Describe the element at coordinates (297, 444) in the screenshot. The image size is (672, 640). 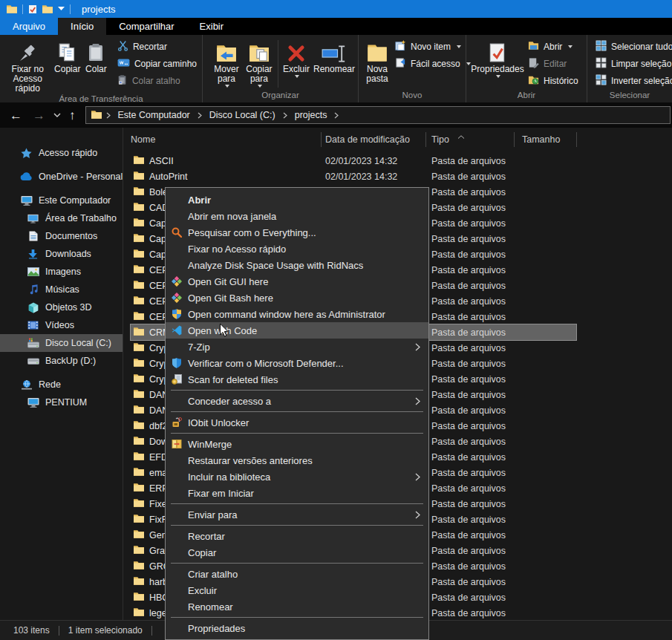
I see `context-menu-item: WinMerge` at that location.